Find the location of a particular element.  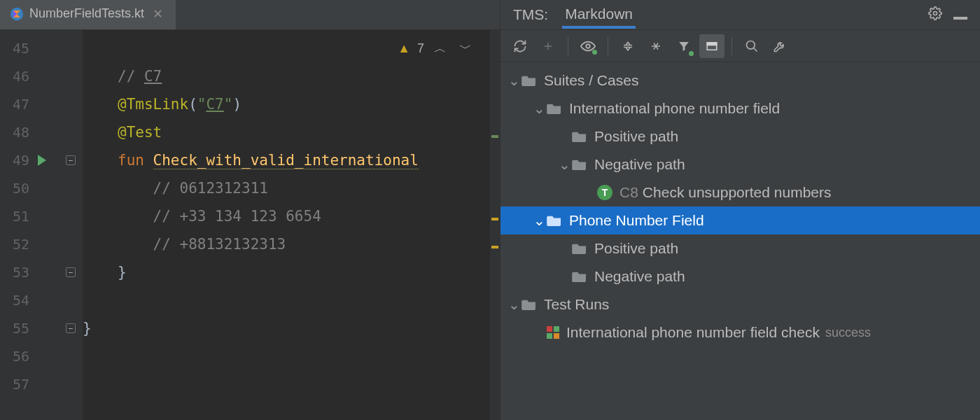

code-line: // +88132132313 is located at coordinates (309, 244).